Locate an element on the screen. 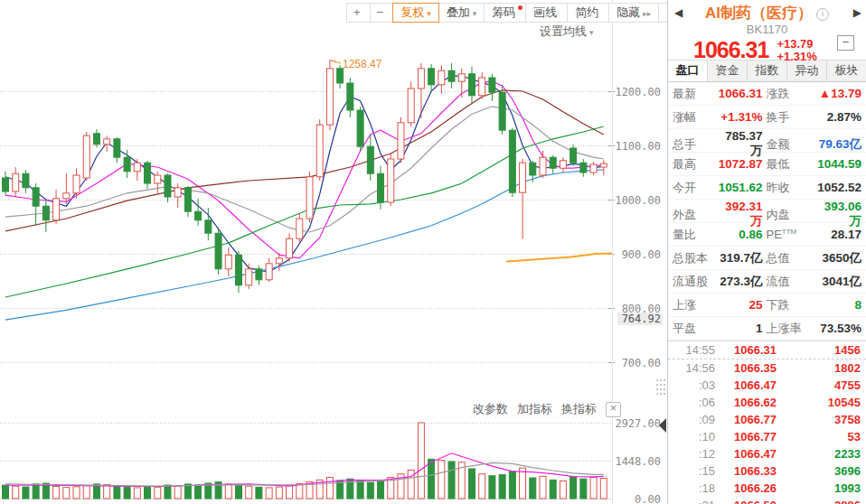 The width and height of the screenshot is (866, 504). tick-row: :12 1066.47 2233 is located at coordinates (767, 453).